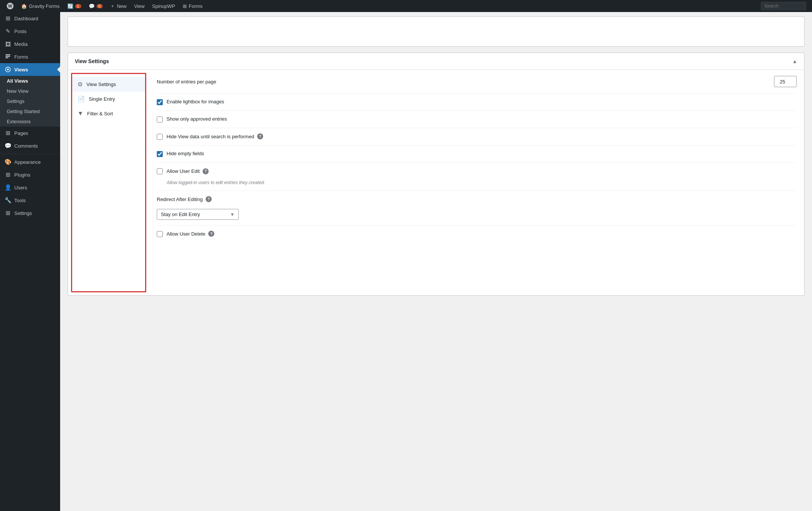 This screenshot has width=812, height=511. I want to click on allow-edit-help-icon: ?, so click(206, 171).